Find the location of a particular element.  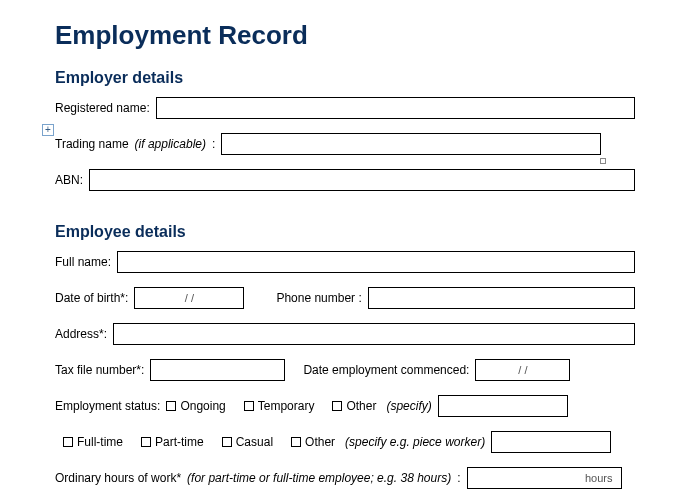

dob-input: / / is located at coordinates (189, 298).